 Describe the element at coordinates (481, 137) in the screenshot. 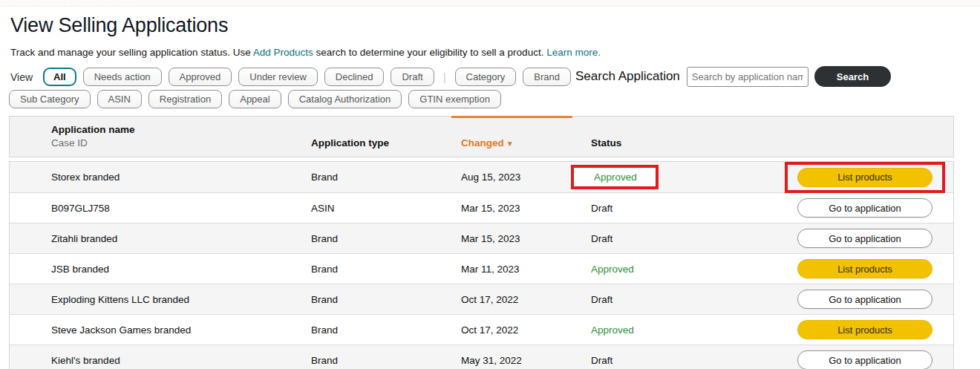

I see `table-header: Application name Case ID Application typ…` at that location.